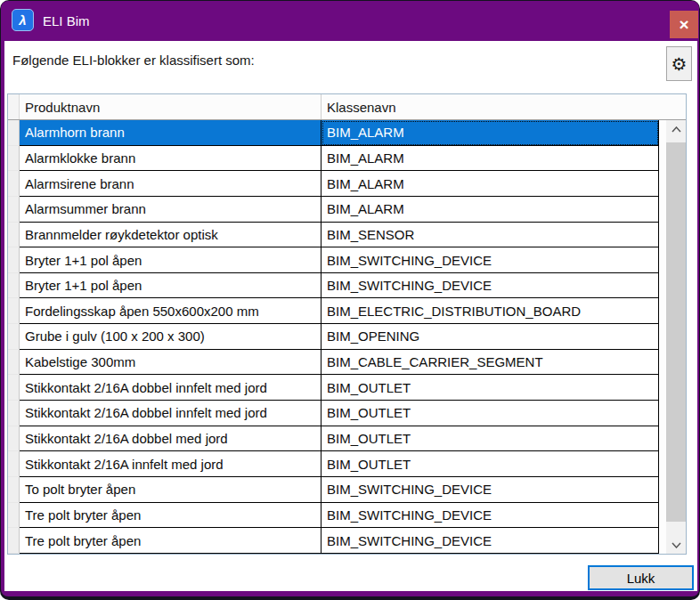 The image size is (700, 600). I want to click on table-row: To polt bryter åpen BIM_SWITCHING_DEVICE, so click(333, 490).